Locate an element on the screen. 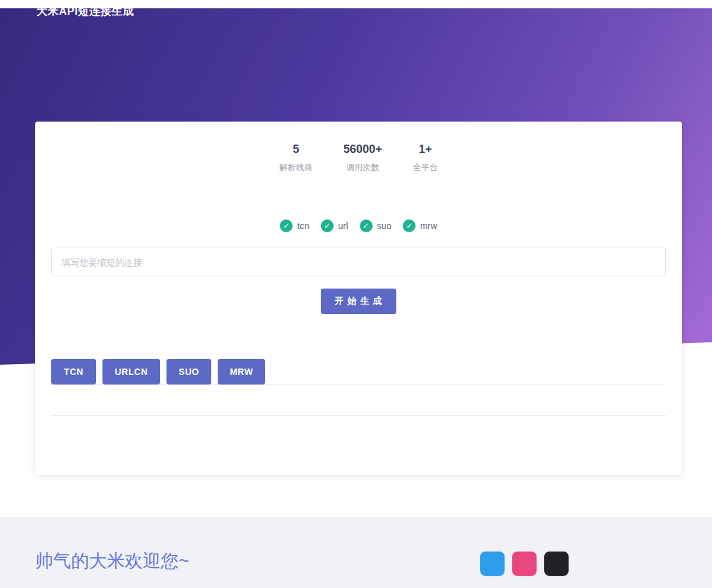  stat-label: 调用次数 is located at coordinates (362, 168).